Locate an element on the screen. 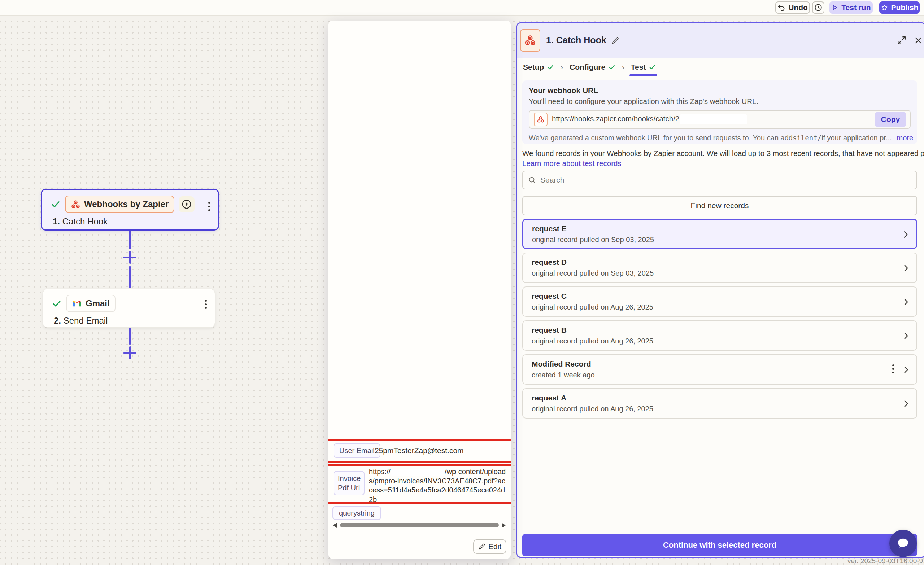 Image resolution: width=924 pixels, height=565 pixels. test-run-label: Test run is located at coordinates (856, 7).